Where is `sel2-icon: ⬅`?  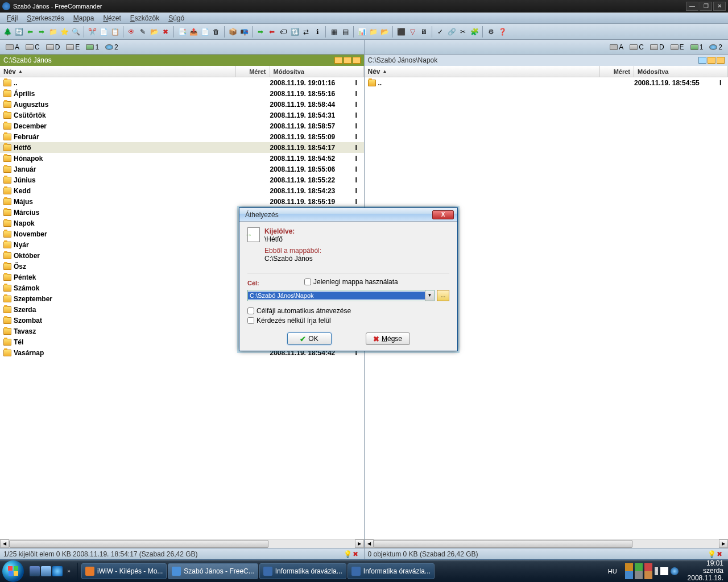
sel2-icon: ⬅ is located at coordinates (272, 32).